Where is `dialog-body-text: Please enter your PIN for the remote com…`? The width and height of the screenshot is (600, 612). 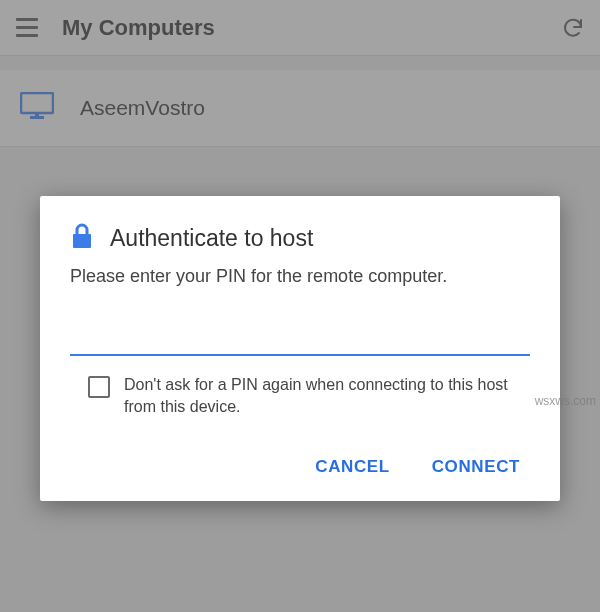 dialog-body-text: Please enter your PIN for the remote com… is located at coordinates (300, 276).